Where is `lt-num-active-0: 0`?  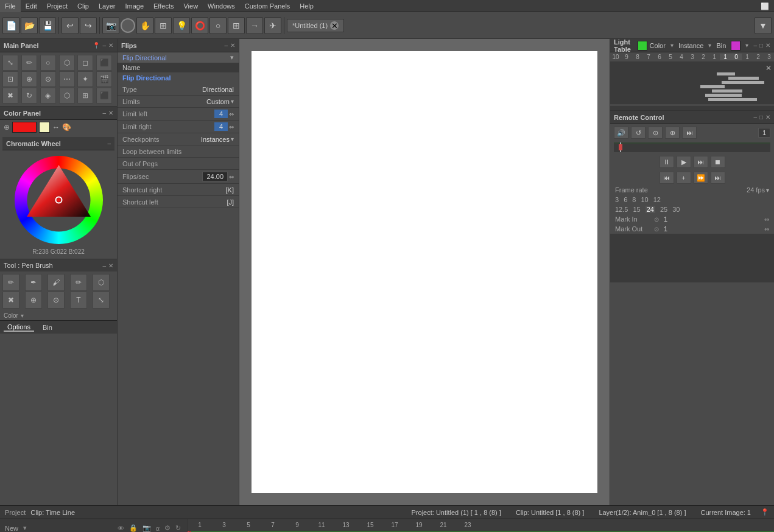 lt-num-active-0: 0 is located at coordinates (736, 57).